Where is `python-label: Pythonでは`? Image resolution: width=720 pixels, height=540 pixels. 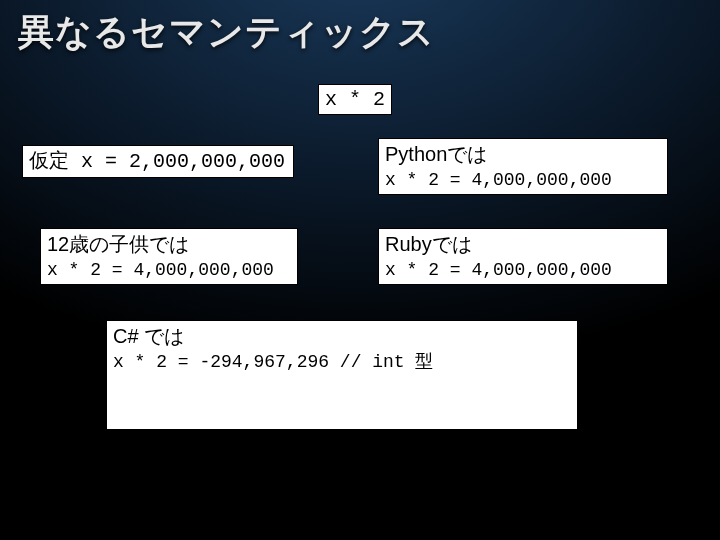 python-label: Pythonでは is located at coordinates (523, 154).